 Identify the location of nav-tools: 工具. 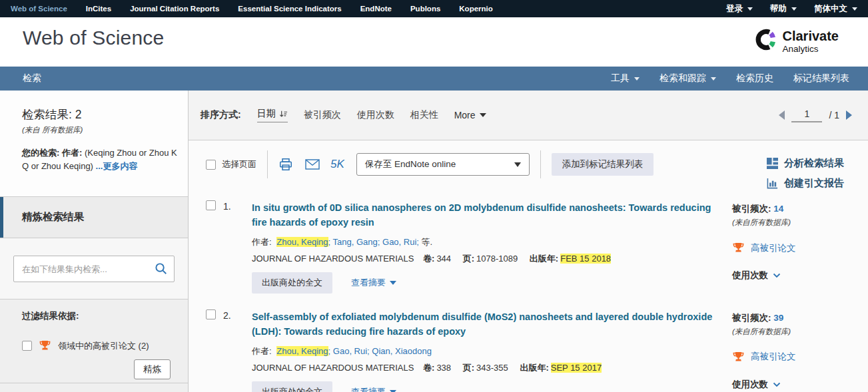
(625, 79).